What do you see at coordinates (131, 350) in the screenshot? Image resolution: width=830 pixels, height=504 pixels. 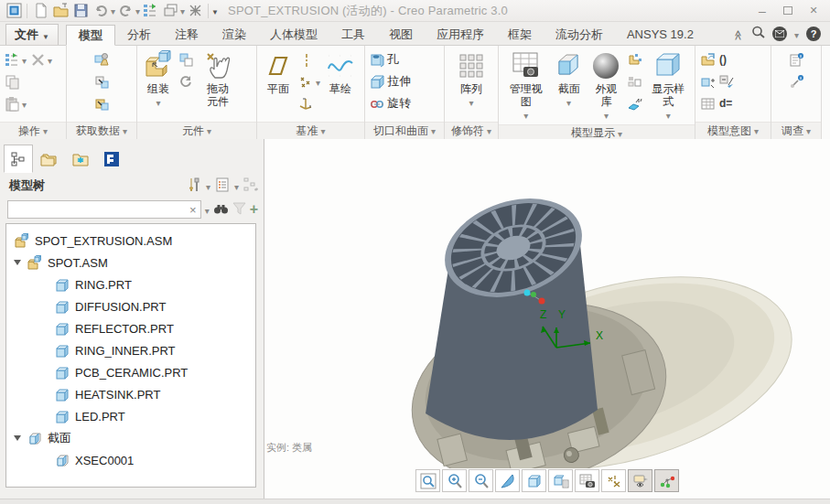 I see `tree-row-part: RING_INNER.PRT` at bounding box center [131, 350].